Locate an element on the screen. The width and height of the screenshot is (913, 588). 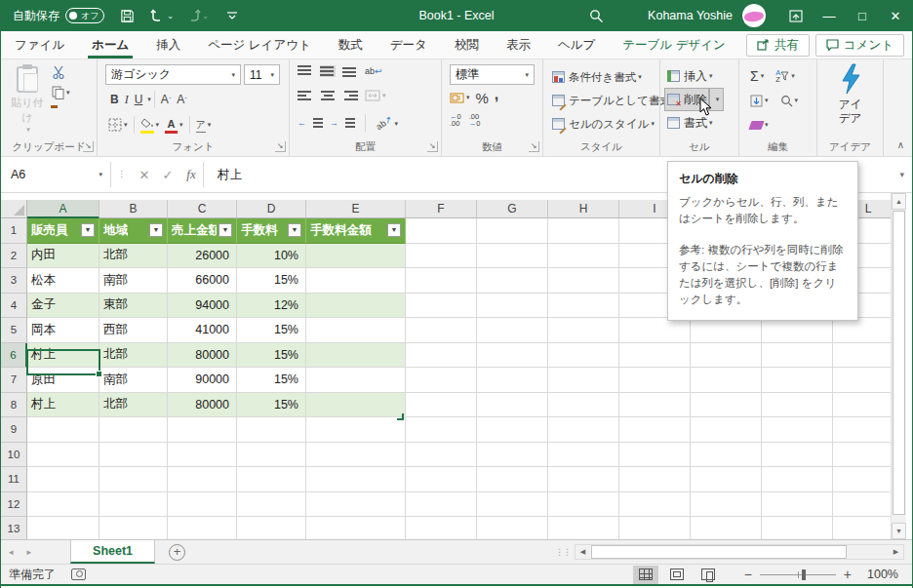
table-header-cell: 地域▼ is located at coordinates (134, 231).